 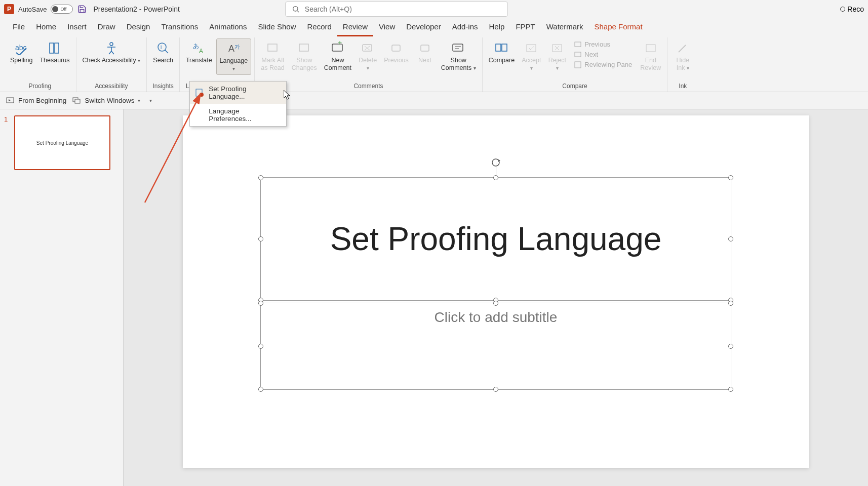 What do you see at coordinates (496, 389) in the screenshot?
I see `resize-handle-s` at bounding box center [496, 389].